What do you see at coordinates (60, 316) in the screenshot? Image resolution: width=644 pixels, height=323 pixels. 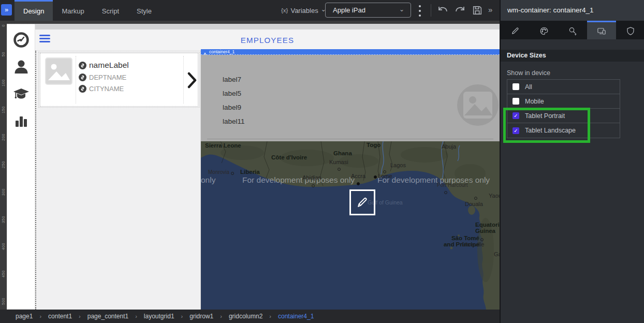 I see `breadcrumb-item: content1` at bounding box center [60, 316].